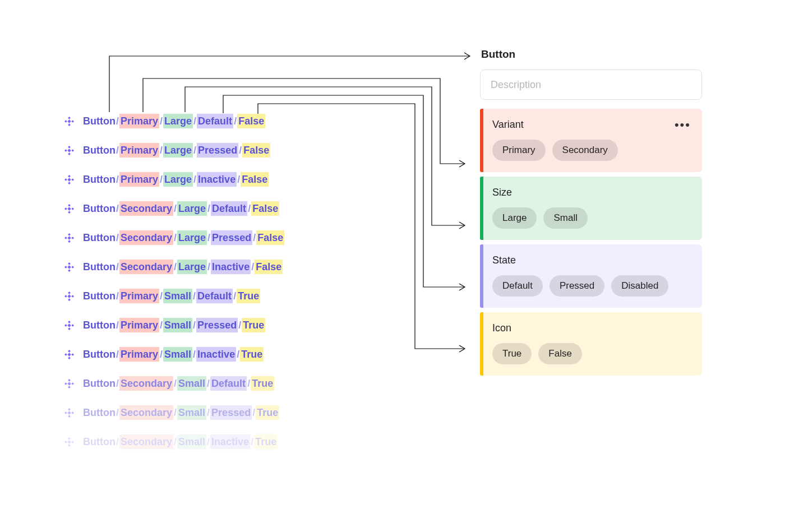 The width and height of the screenshot is (785, 532). I want to click on description-input: Description, so click(591, 85).